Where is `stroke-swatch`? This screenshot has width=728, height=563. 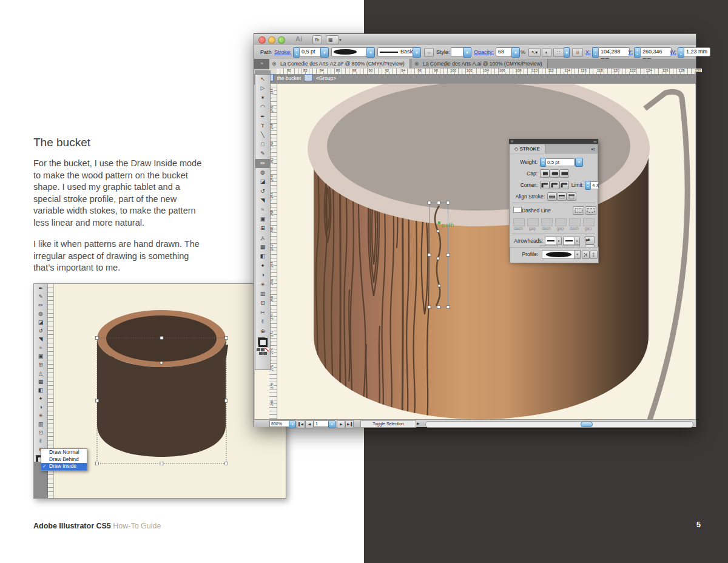 stroke-swatch is located at coordinates (263, 342).